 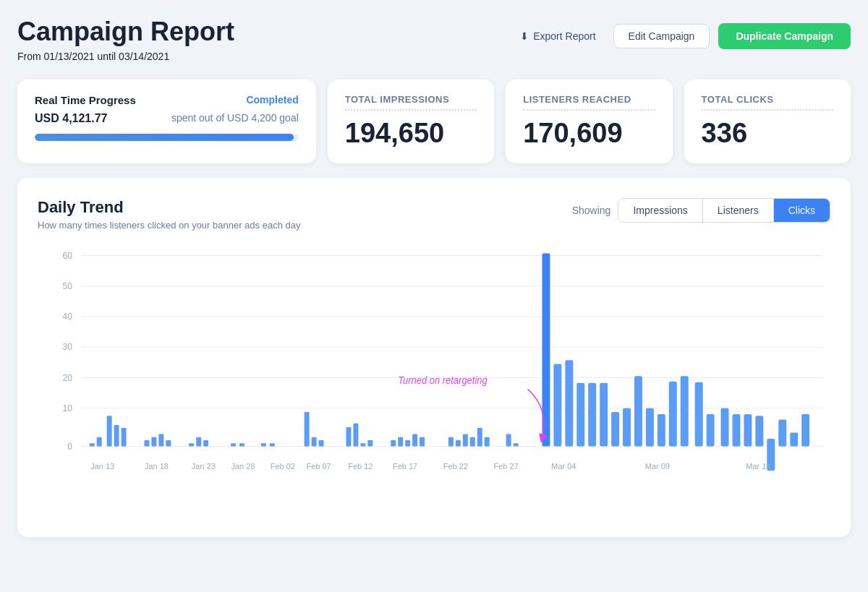 What do you see at coordinates (411, 133) in the screenshot?
I see `impressions-value: 194,650` at bounding box center [411, 133].